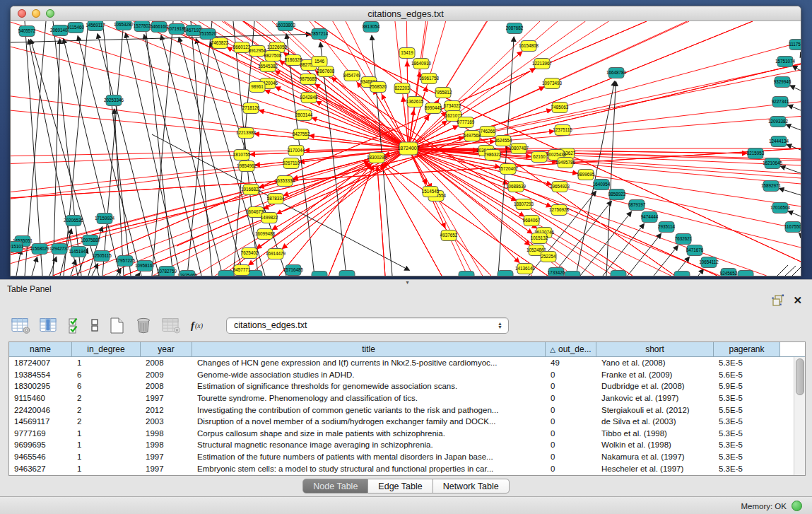 The width and height of the screenshot is (812, 514). I want to click on table-row: 946362711997Embryonic stem cells: a mode…, so click(401, 468).